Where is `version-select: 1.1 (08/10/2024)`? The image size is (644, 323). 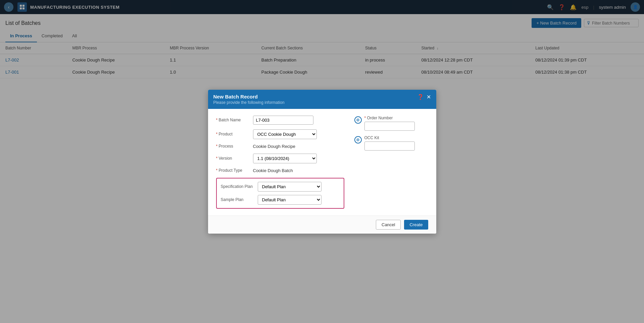 version-select: 1.1 (08/10/2024) is located at coordinates (285, 159).